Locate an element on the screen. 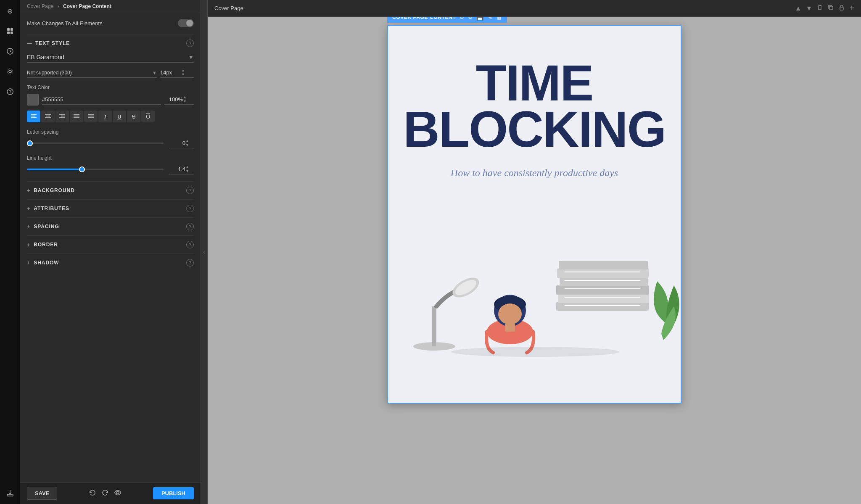  color-hex-input is located at coordinates (102, 100).